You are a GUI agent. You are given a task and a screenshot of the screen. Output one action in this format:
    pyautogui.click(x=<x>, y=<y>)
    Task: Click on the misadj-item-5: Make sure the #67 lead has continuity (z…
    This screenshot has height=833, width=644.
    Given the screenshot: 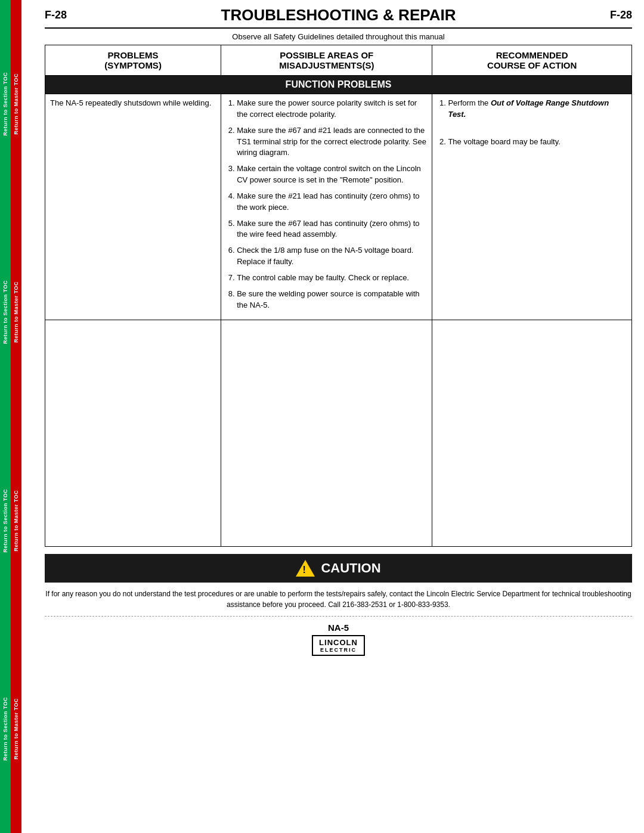 What is the action you would take?
    pyautogui.click(x=332, y=230)
    